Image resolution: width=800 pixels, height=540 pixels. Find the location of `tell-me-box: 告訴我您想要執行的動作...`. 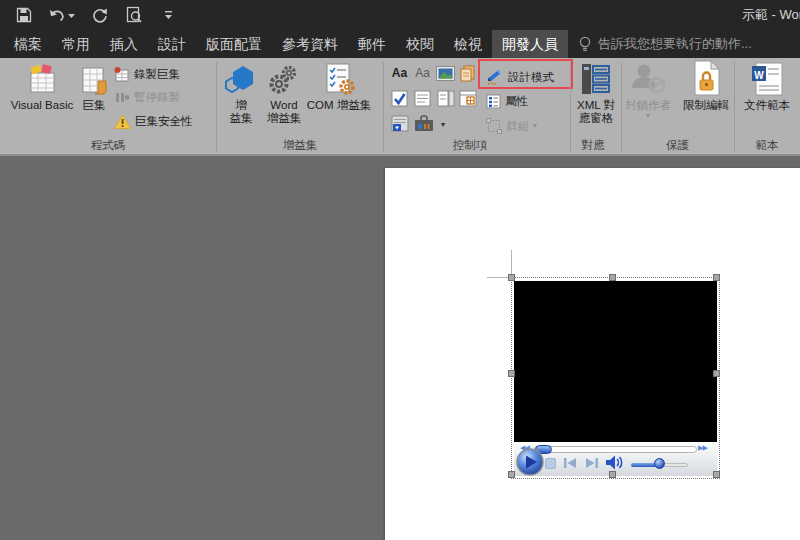

tell-me-box: 告訴我您想要執行的動作... is located at coordinates (665, 44).